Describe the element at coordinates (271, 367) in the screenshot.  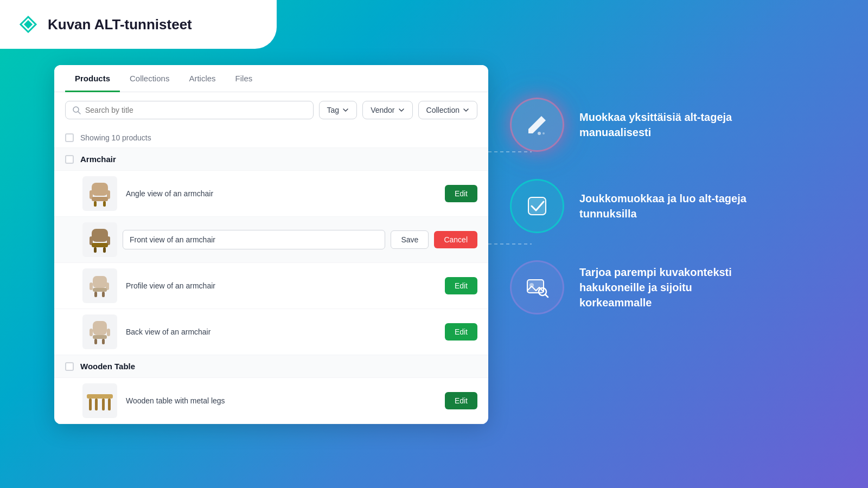
I see `table-header: Wooden Table` at that location.